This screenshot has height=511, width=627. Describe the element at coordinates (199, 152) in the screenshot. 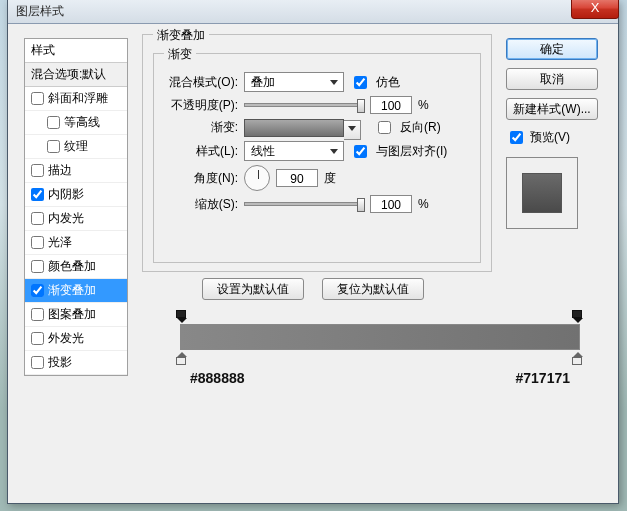

I see `style-label: 样式(L):` at that location.